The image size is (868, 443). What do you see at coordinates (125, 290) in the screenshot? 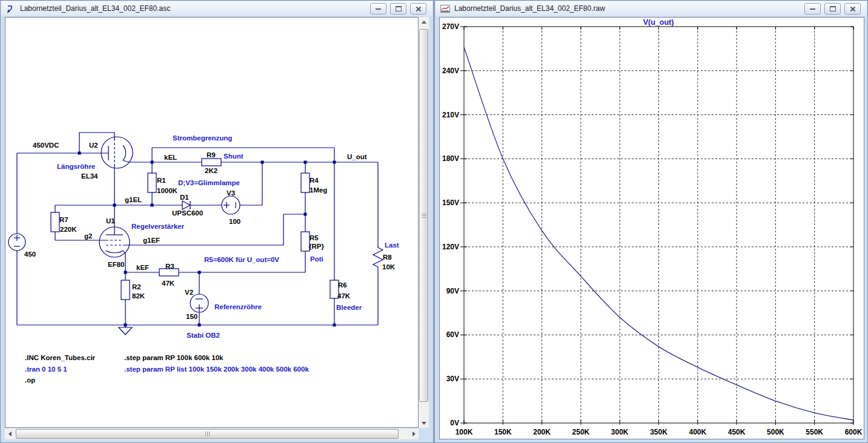
I see `resistor-R2` at bounding box center [125, 290].